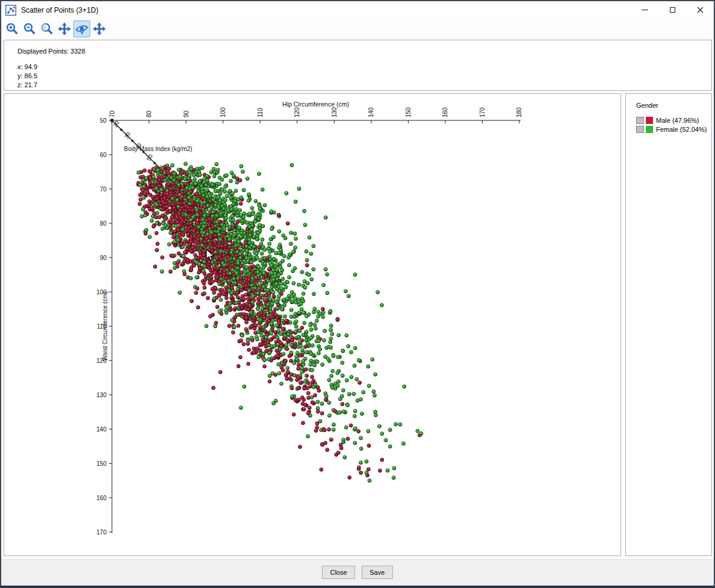 This screenshot has width=715, height=588. Describe the element at coordinates (701, 10) in the screenshot. I see `close-icon` at that location.